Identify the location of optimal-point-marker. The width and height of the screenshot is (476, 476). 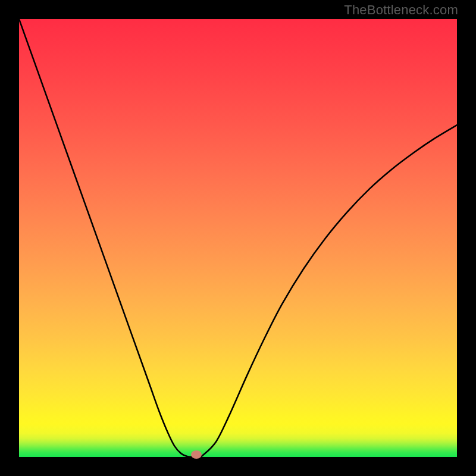
(196, 455).